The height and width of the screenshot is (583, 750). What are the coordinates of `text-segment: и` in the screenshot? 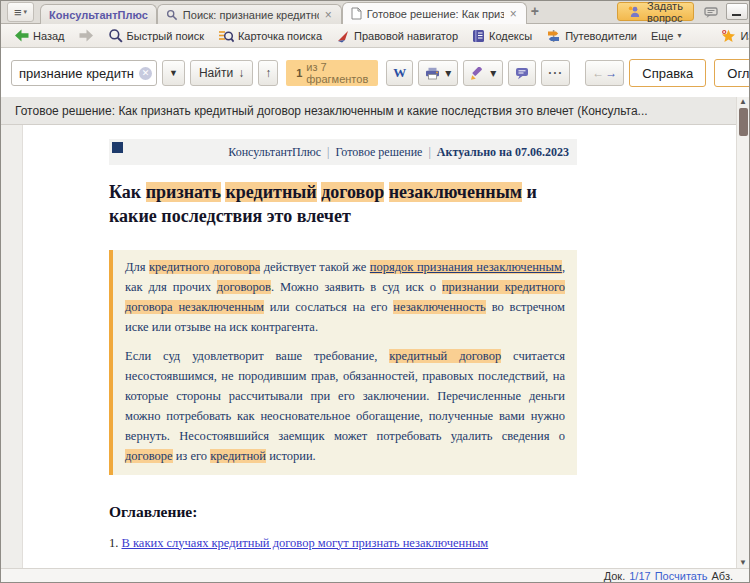 It's located at (530, 192).